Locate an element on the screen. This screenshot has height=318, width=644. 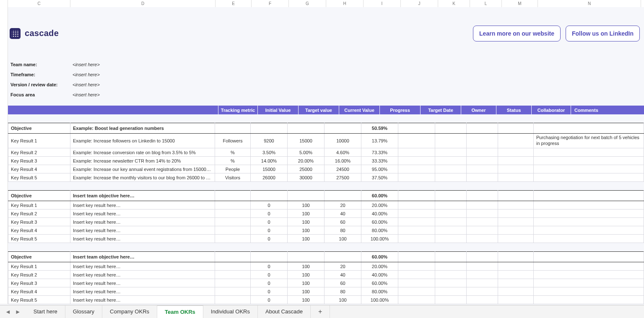
meta-value-team: <insert here> is located at coordinates (86, 65).